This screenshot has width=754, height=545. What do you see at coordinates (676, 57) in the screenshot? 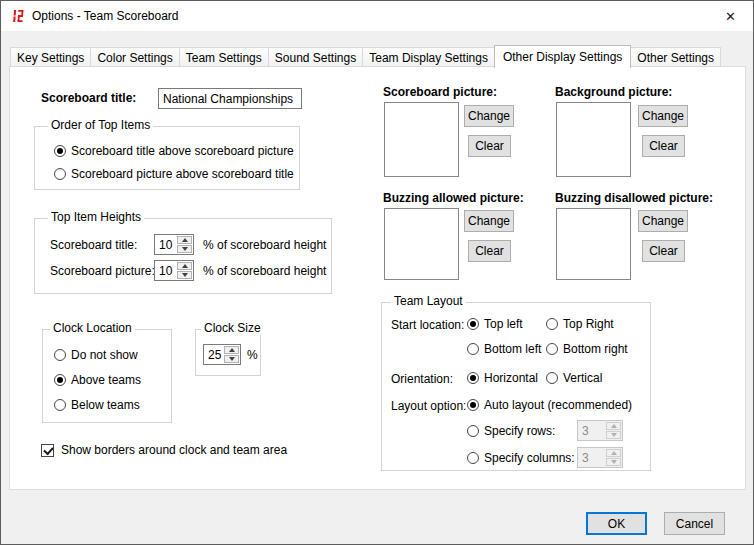
I see `tab-other-settings: Other Settings` at bounding box center [676, 57].